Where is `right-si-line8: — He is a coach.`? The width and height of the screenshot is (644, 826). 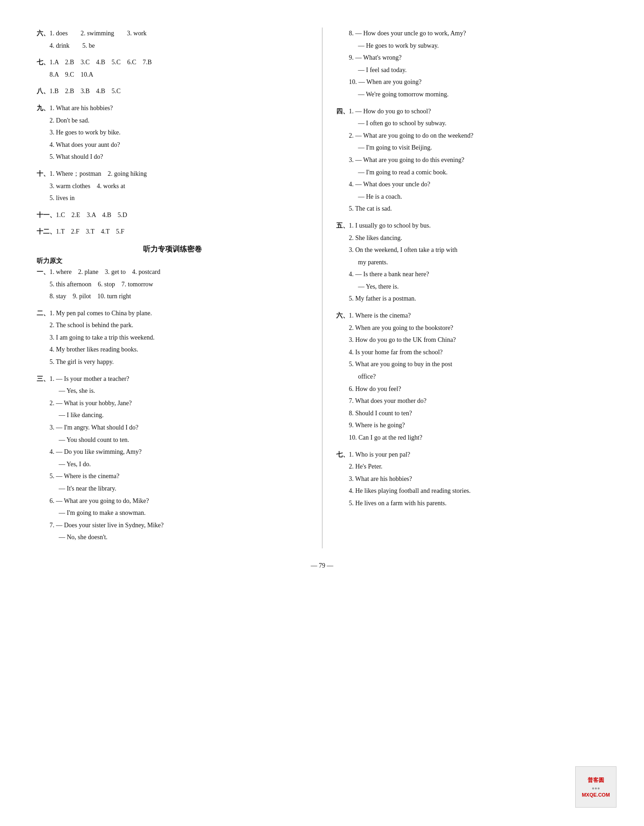 right-si-line8: — He is a coach. is located at coordinates (472, 197).